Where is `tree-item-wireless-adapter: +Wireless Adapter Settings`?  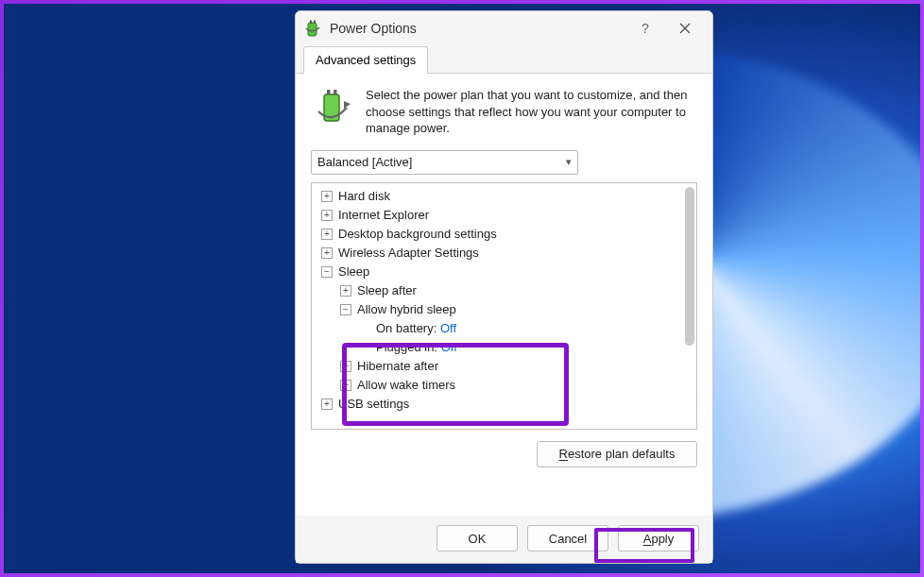 tree-item-wireless-adapter: +Wireless Adapter Settings is located at coordinates (506, 253).